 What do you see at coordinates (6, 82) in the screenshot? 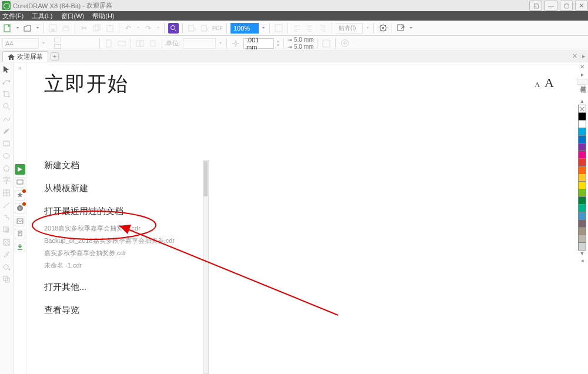
I see `tool-shape` at bounding box center [6, 82].